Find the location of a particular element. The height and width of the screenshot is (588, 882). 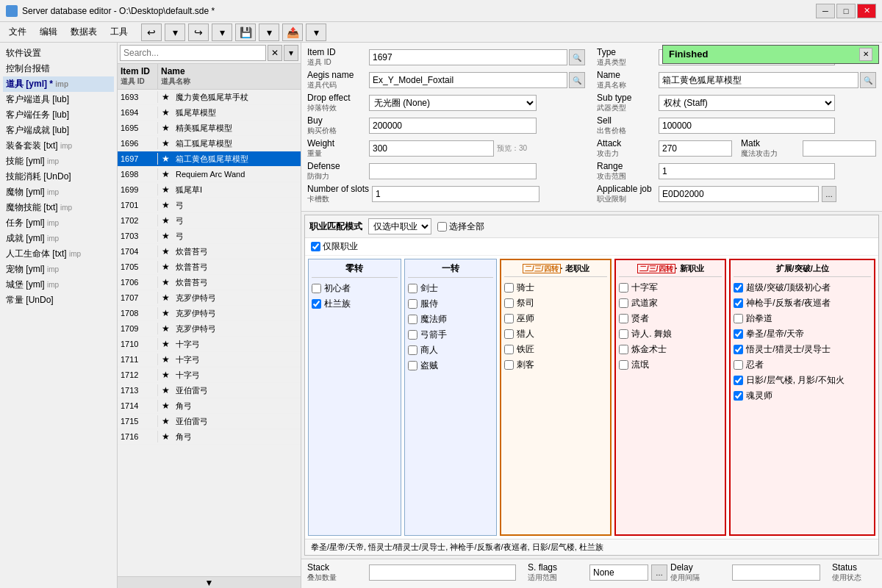

list-item: 1702 ★ 弓 is located at coordinates (209, 220).